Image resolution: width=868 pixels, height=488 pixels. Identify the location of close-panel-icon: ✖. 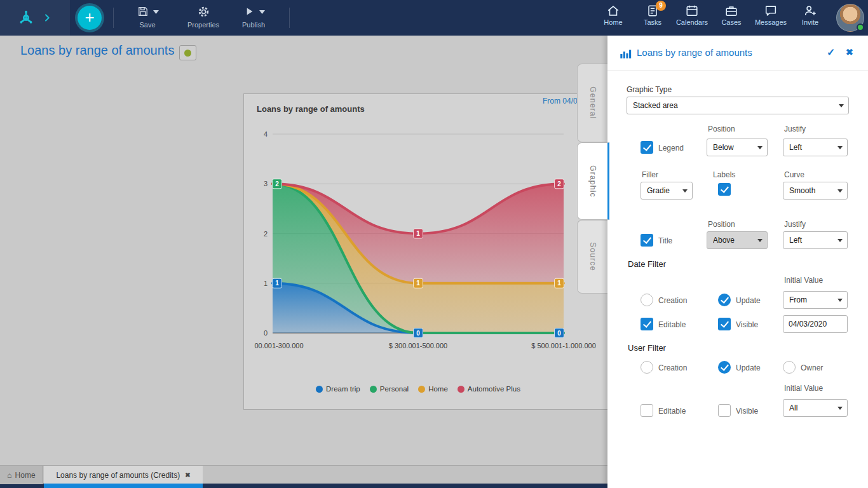
(850, 52).